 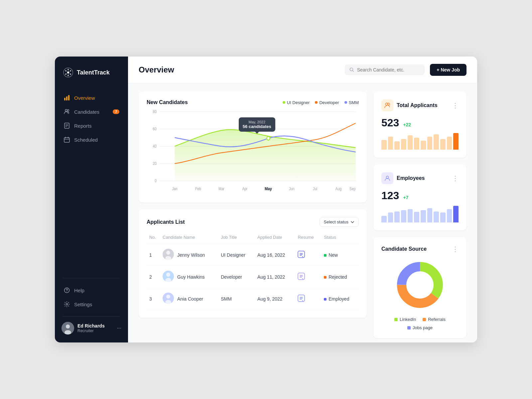 What do you see at coordinates (420, 196) in the screenshot?
I see `employees-metric: 123 +7` at bounding box center [420, 196].